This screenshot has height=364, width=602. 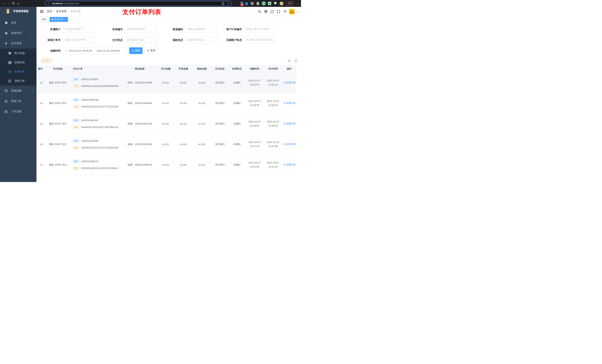 What do you see at coordinates (241, 3) in the screenshot?
I see `tiles-extension-icon: 10` at bounding box center [241, 3].